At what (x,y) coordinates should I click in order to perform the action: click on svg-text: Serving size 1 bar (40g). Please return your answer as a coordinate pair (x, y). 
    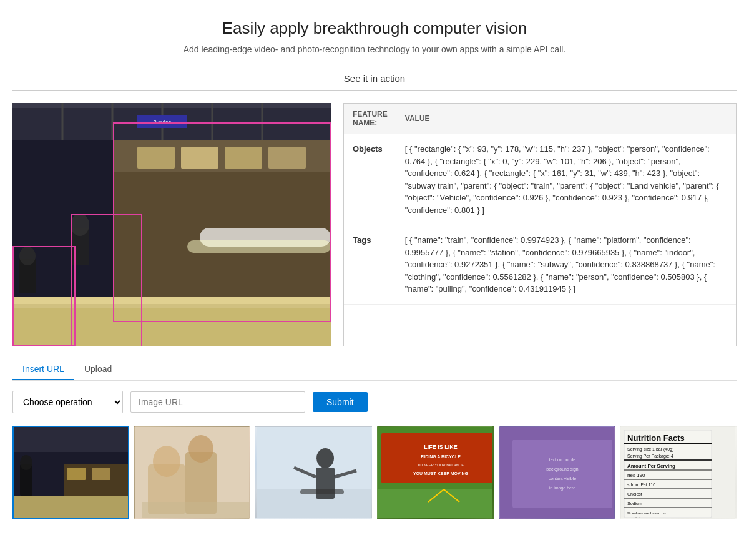
    Looking at the image, I should click on (650, 449).